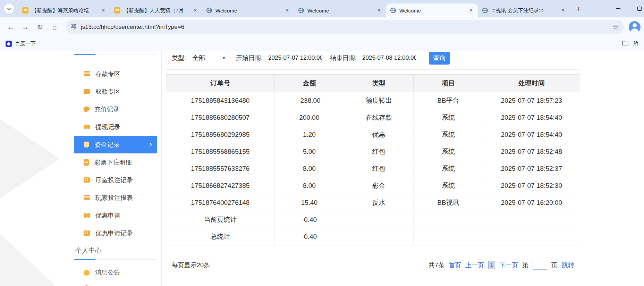  Describe the element at coordinates (9, 9) in the screenshot. I see `tab-search-button` at that location.